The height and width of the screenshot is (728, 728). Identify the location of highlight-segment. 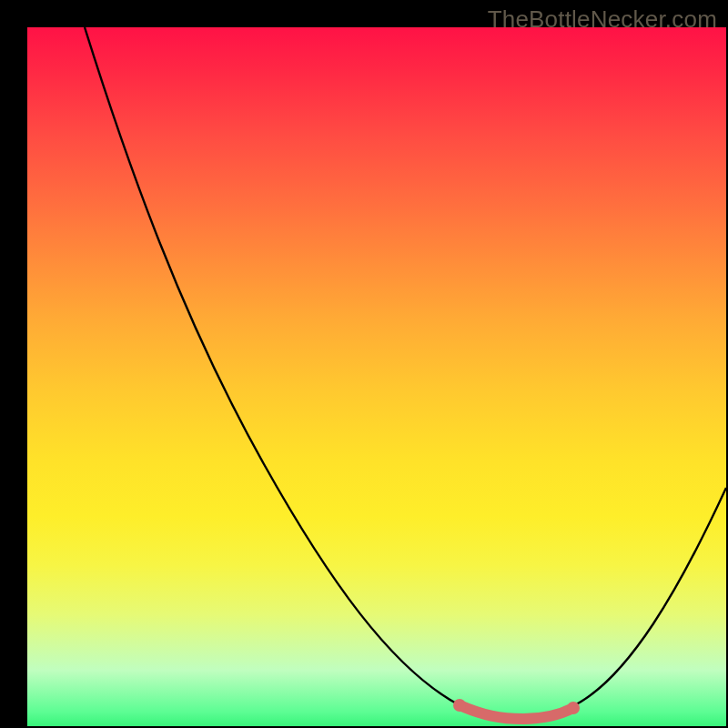
(517, 712).